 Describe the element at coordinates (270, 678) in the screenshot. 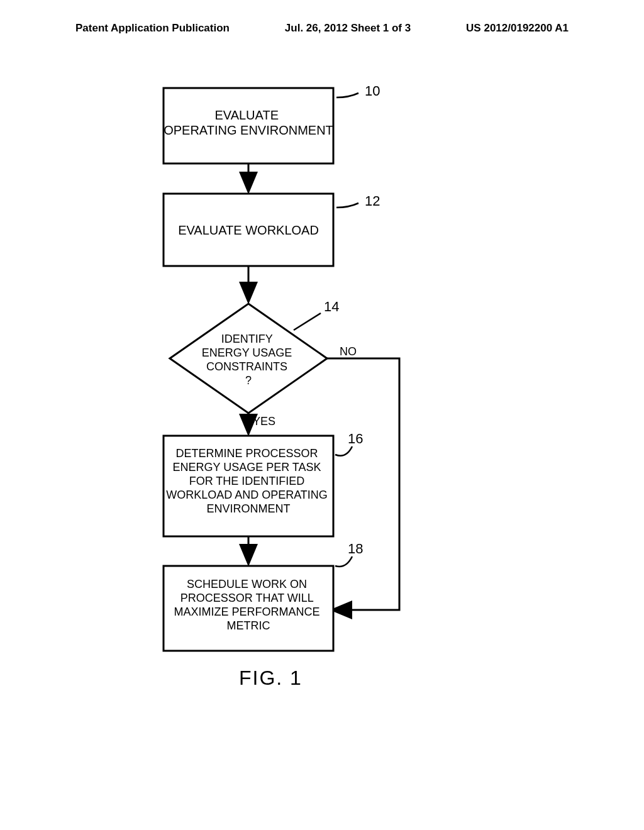

I see `figure-label: FIG. 1` at that location.